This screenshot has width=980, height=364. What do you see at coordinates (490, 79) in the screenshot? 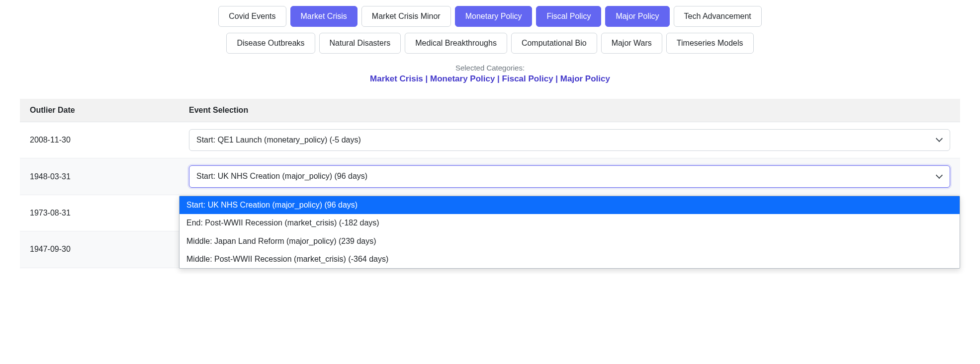
I see `selected-summary-values: Market Crisis | Monetary Policy | Fiscal…` at bounding box center [490, 79].